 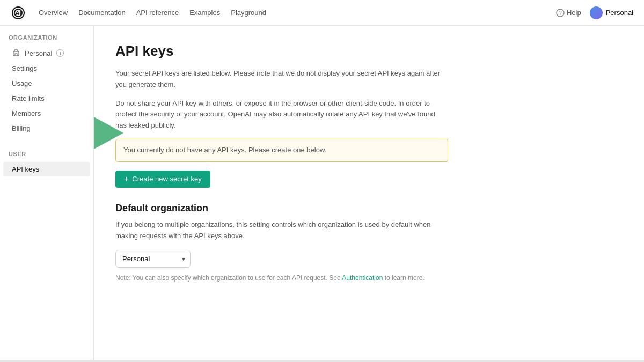 What do you see at coordinates (18, 13) in the screenshot?
I see `openai-logo: AI` at bounding box center [18, 13].